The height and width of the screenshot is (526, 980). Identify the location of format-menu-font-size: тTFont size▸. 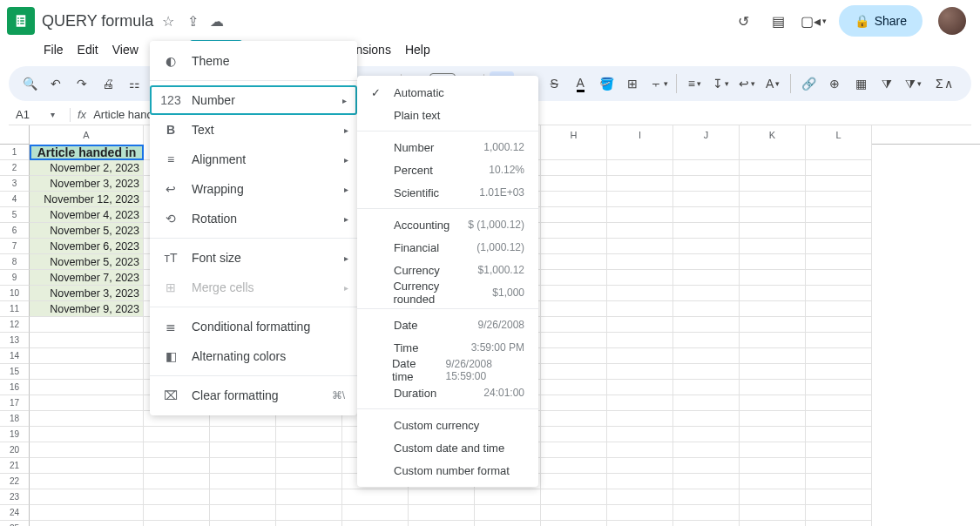
(253, 258).